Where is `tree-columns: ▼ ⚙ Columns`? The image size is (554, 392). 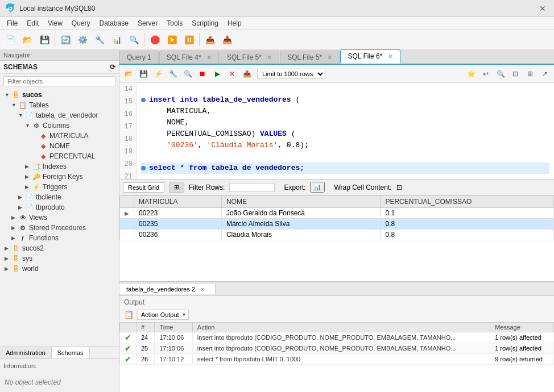
tree-columns: ▼ ⚙ Columns is located at coordinates (59, 126).